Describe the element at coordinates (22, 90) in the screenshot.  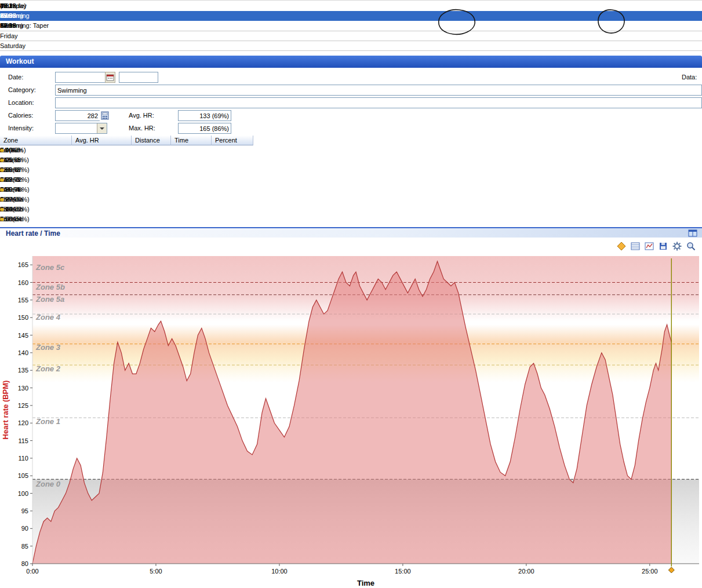
I see `category-label: Category:` at that location.